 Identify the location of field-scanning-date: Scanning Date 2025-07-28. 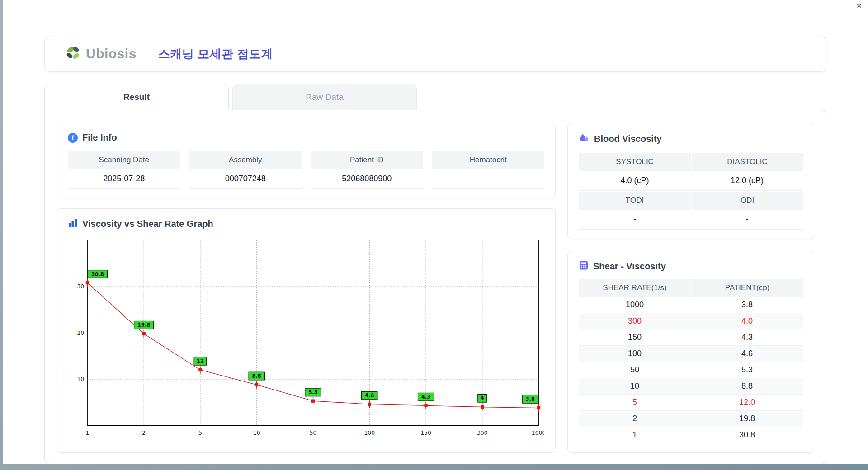
(124, 170).